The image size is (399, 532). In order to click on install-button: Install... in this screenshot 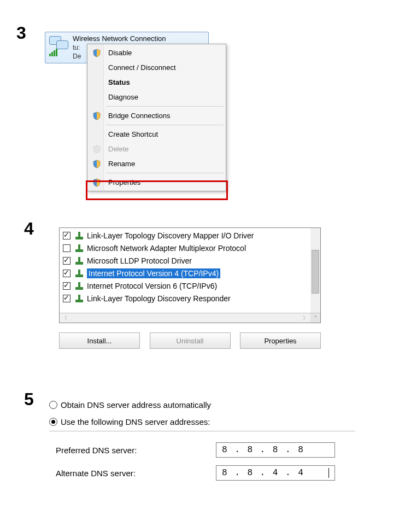, I will do `click(99, 341)`.